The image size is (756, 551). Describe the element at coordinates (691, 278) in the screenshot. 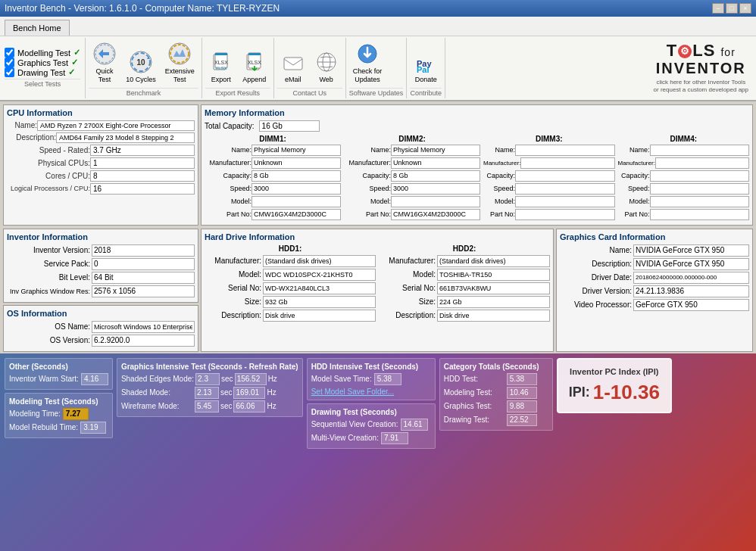

I see `gpu-driverdate-value` at that location.